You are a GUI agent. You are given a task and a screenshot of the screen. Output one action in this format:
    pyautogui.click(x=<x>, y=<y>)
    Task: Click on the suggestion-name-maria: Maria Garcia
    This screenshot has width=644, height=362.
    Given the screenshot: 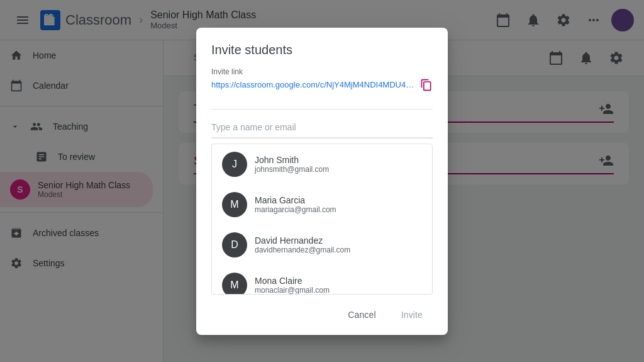 What is the action you would take?
    pyautogui.click(x=296, y=200)
    